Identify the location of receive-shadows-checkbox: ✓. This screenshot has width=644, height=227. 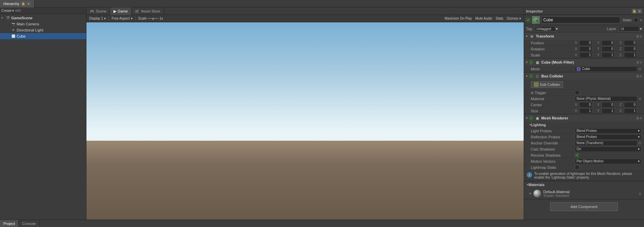
(577, 155).